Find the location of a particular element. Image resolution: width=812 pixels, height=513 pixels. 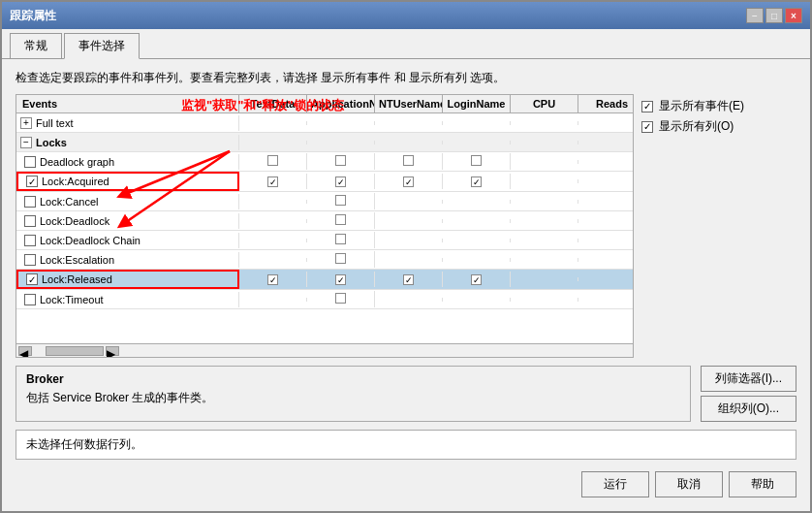

table-row: + Full text is located at coordinates (325, 123).